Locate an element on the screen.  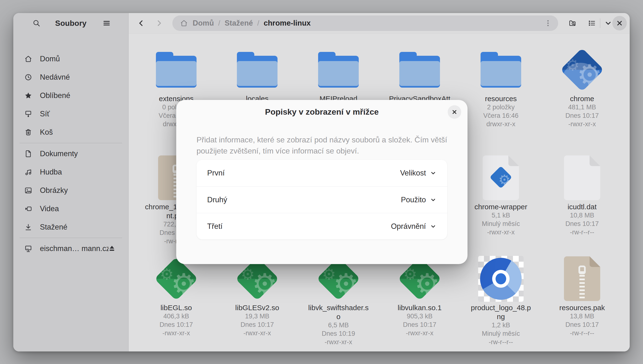
file-icudtl-dat: icudtl.dat10,8 MBDnes 10:17-rw-r--r-- is located at coordinates (582, 196).